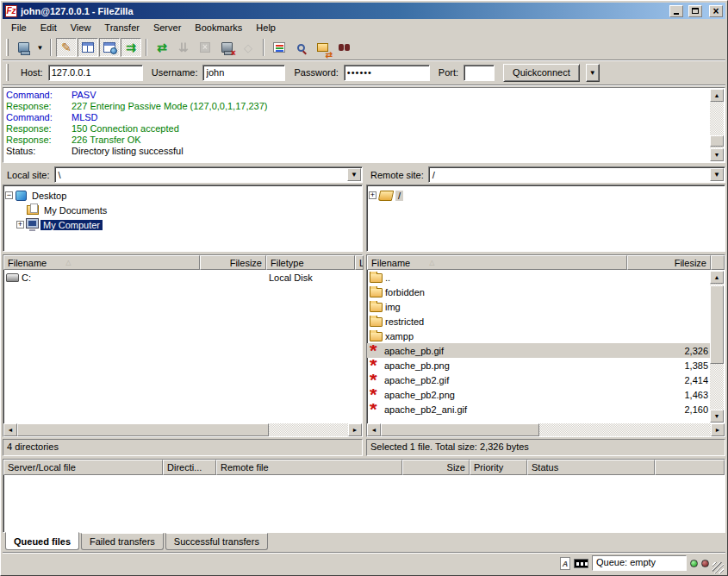 Image resolution: width=728 pixels, height=576 pixels. Describe the element at coordinates (183, 429) in the screenshot. I see `local-hscrollbar: ◄ ►` at that location.